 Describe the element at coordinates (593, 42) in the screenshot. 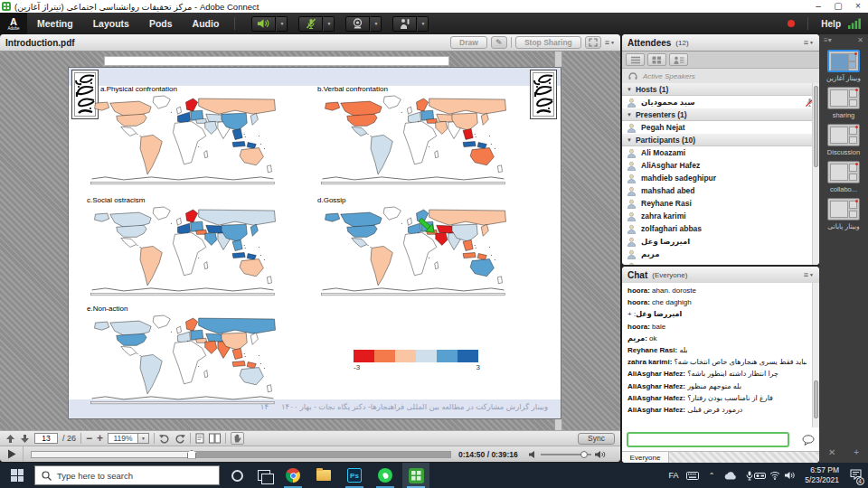

I see `fullscreen-button` at that location.